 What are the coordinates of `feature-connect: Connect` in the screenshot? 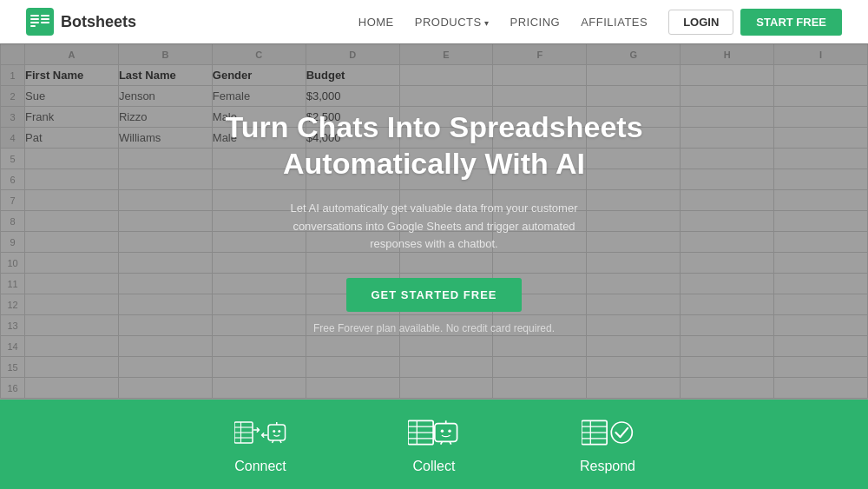 It's located at (260, 445).